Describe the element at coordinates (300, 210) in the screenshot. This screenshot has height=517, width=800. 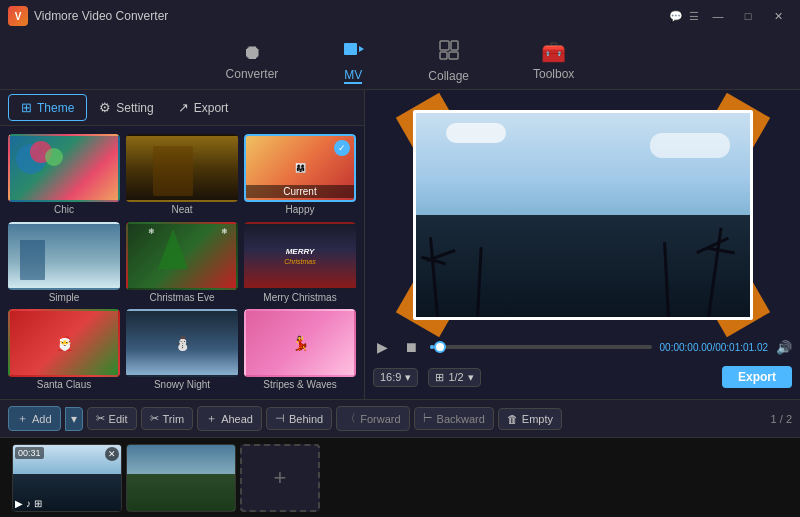
I see `theme-happy-label: Happy` at that location.